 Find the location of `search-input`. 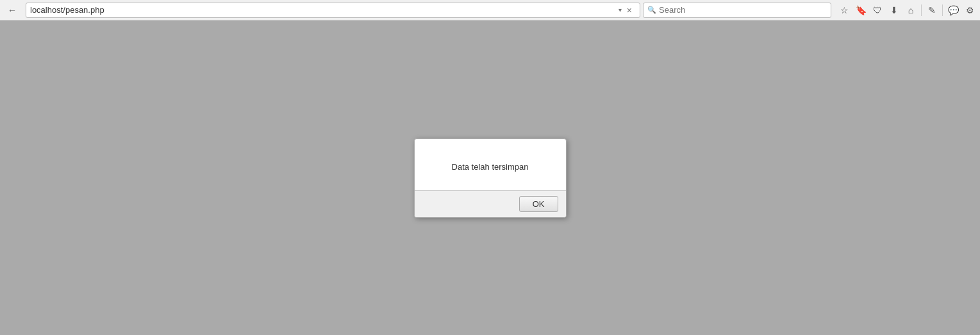

search-input is located at coordinates (743, 10).